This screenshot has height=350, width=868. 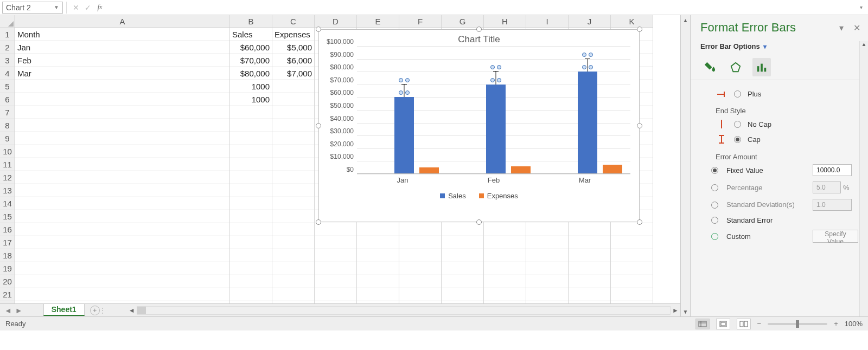 I want to click on normal-view-button, so click(x=703, y=324).